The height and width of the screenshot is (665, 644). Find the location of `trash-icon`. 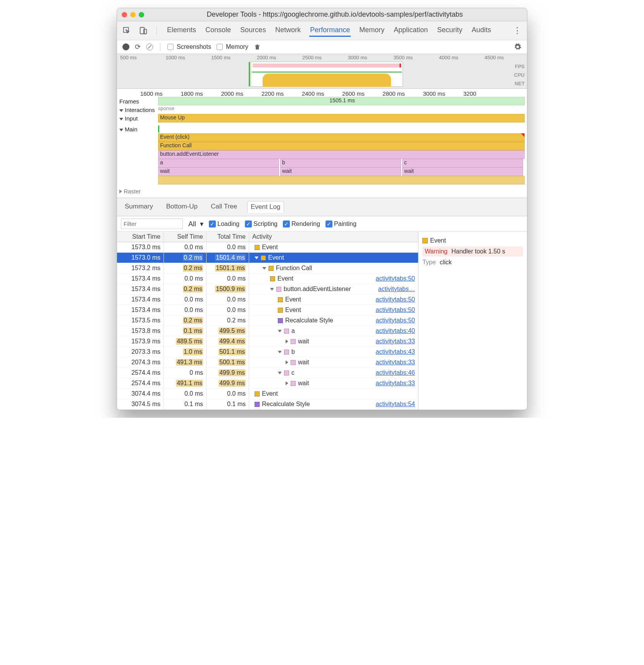

trash-icon is located at coordinates (257, 47).